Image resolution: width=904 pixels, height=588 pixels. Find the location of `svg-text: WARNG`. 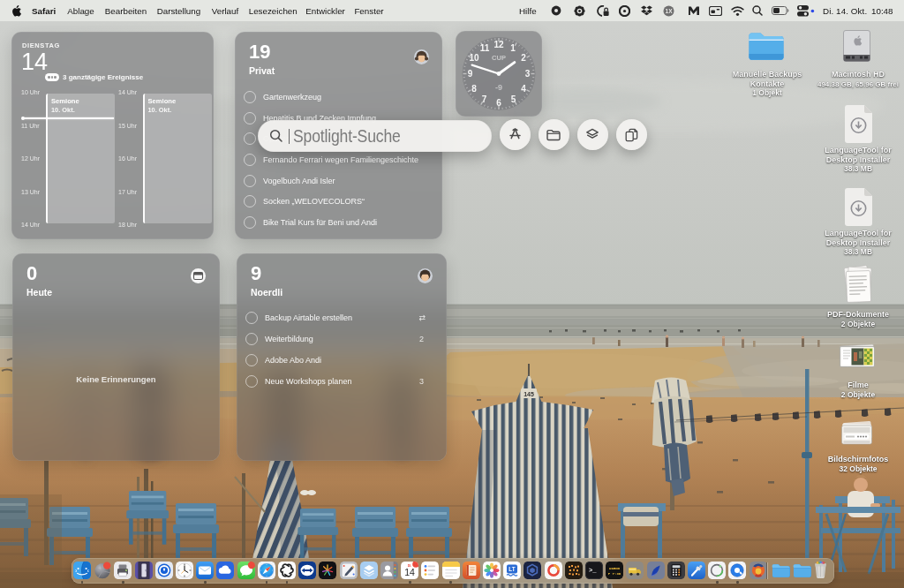

svg-text: WARNG is located at coordinates (614, 569).